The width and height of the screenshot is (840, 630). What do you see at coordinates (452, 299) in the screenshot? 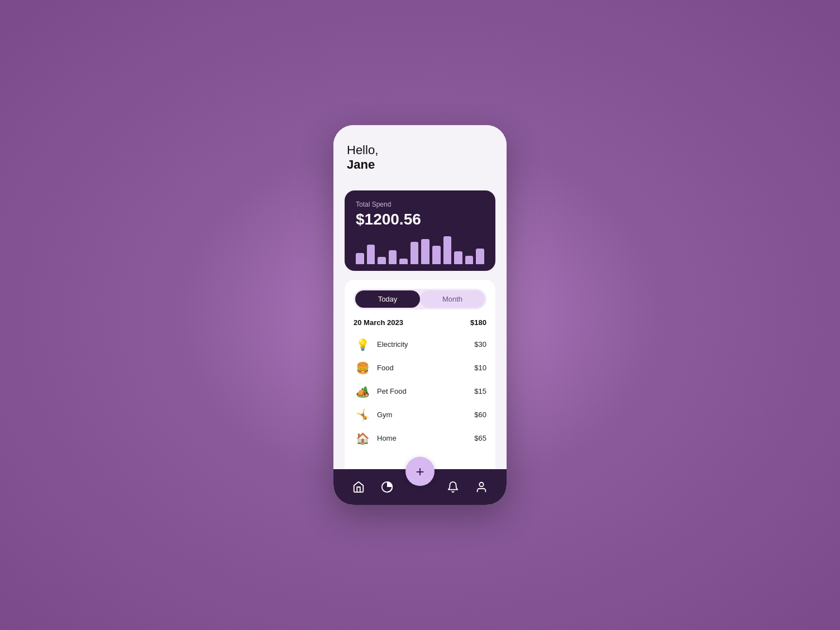
I see `tab-month: Month` at bounding box center [452, 299].